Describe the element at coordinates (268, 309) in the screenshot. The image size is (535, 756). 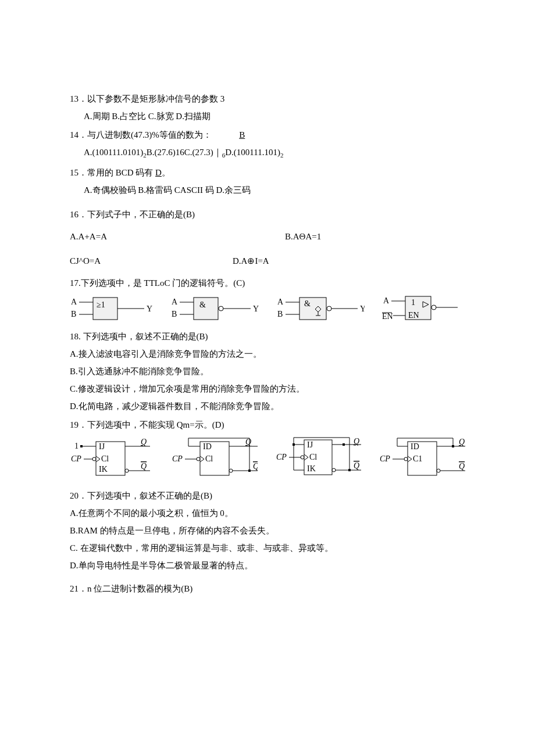
I see `logic-gate-row: A B ≥1 Y A B & Y A B &` at that location.